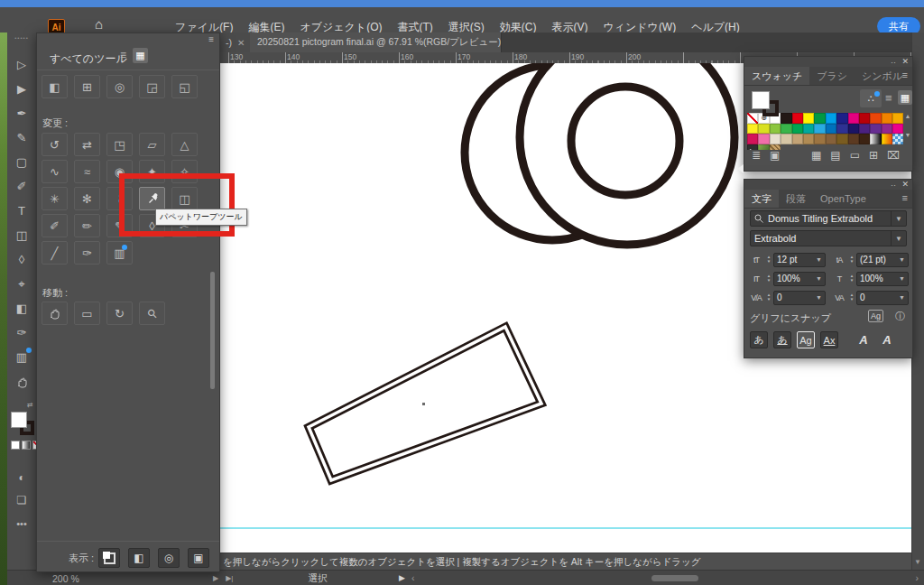 Image resolution: width=924 pixels, height=585 pixels. What do you see at coordinates (843, 199) in the screenshot?
I see `tab-3: OpenType` at bounding box center [843, 199].